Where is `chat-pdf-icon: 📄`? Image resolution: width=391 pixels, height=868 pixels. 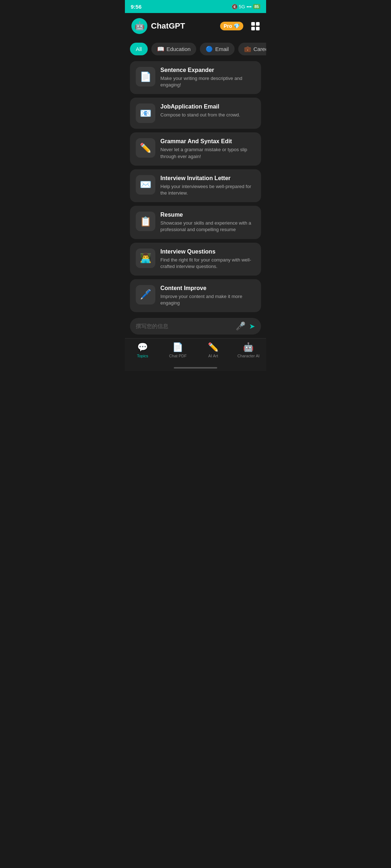
chat-pdf-icon: 📄 is located at coordinates (178, 347).